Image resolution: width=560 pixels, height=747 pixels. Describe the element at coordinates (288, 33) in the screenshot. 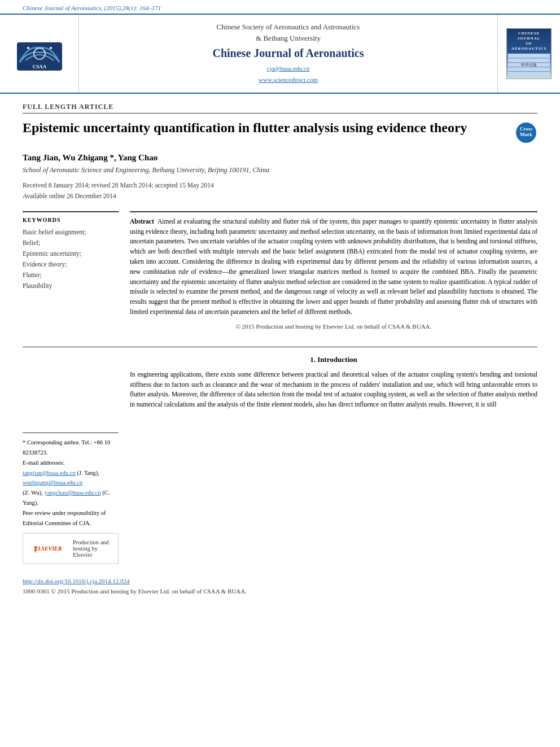

I see `organization-name: Chinese Society of Aeronautics and Astro…` at that location.